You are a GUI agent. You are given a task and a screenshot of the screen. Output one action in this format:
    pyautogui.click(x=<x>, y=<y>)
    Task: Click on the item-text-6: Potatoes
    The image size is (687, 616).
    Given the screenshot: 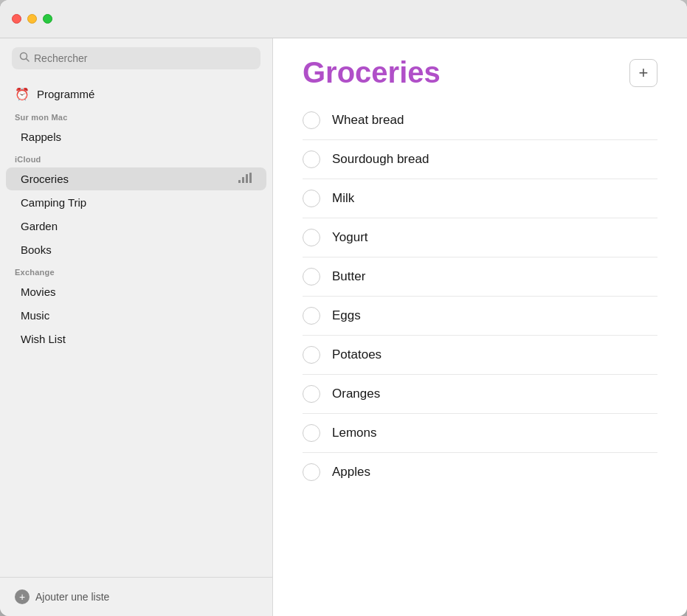 What is the action you would take?
    pyautogui.click(x=357, y=355)
    